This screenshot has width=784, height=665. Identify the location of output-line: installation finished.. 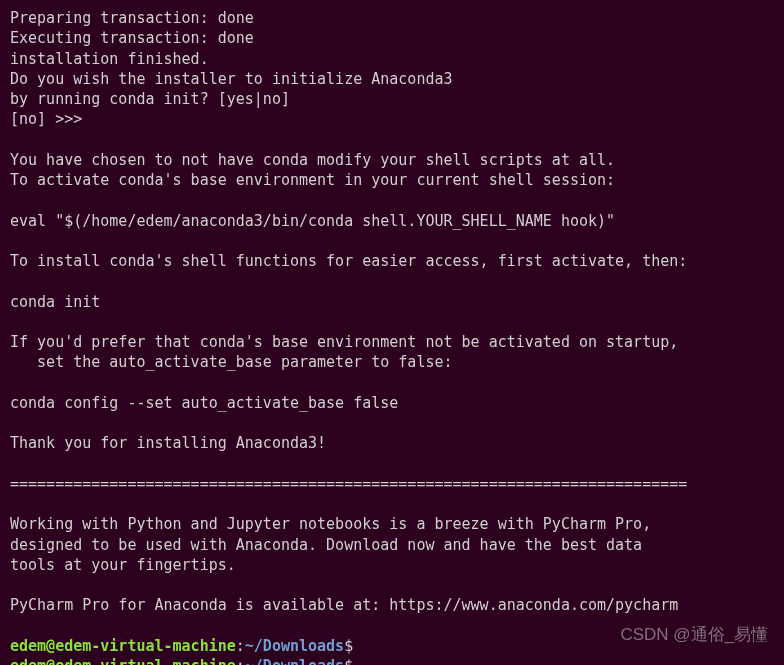
(392, 59).